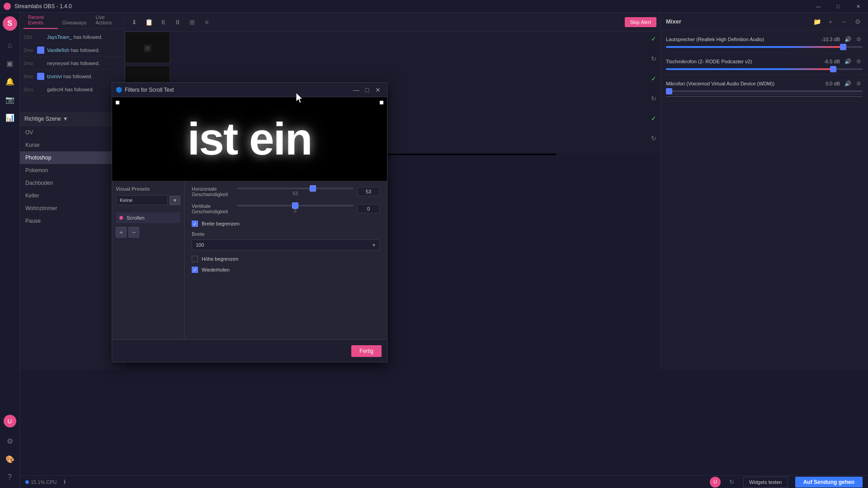 The width and height of the screenshot is (868, 488). What do you see at coordinates (72, 221) in the screenshot?
I see `scene-item-pause: Pause` at bounding box center [72, 221].